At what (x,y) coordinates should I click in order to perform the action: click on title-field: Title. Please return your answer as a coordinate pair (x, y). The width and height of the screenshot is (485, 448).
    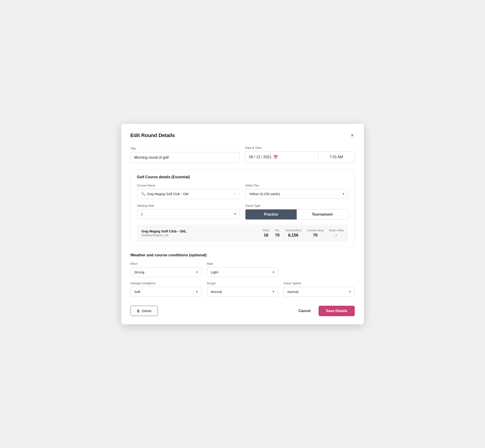
    Looking at the image, I should click on (185, 155).